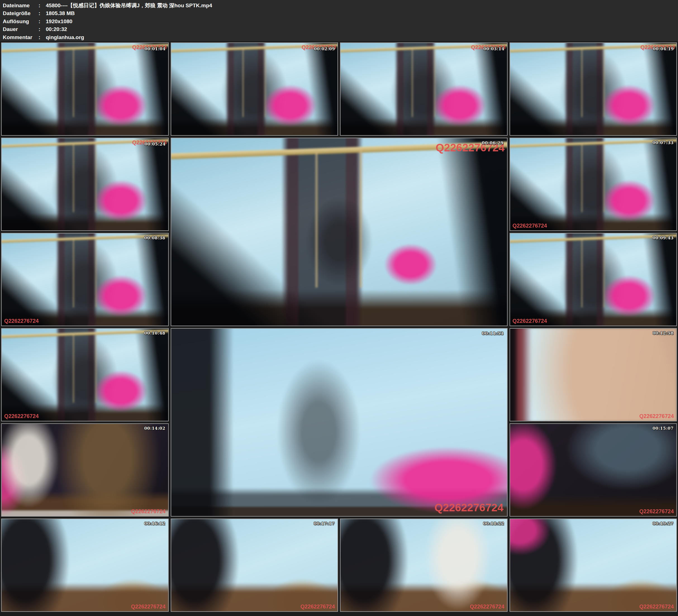 Image resolution: width=678 pixels, height=616 pixels. What do you see at coordinates (65, 38) in the screenshot?
I see `comment-value: qinglanhua.org` at bounding box center [65, 38].